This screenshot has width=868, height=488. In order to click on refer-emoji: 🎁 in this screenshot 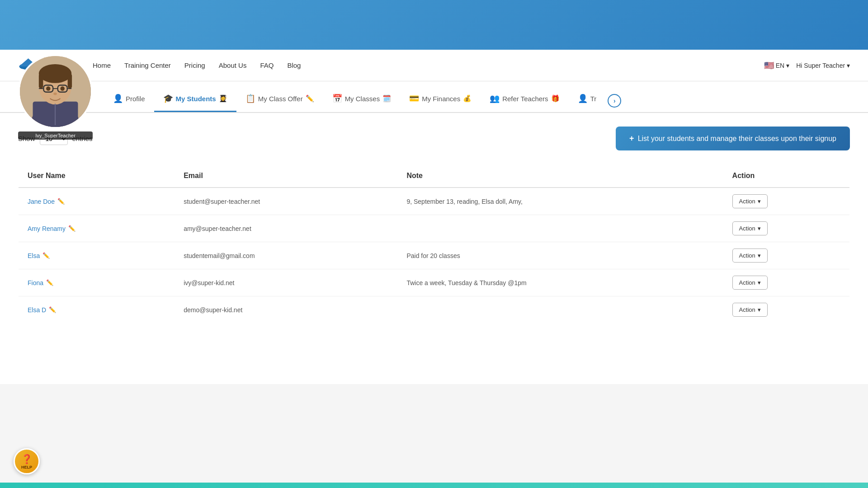, I will do `click(555, 99)`.